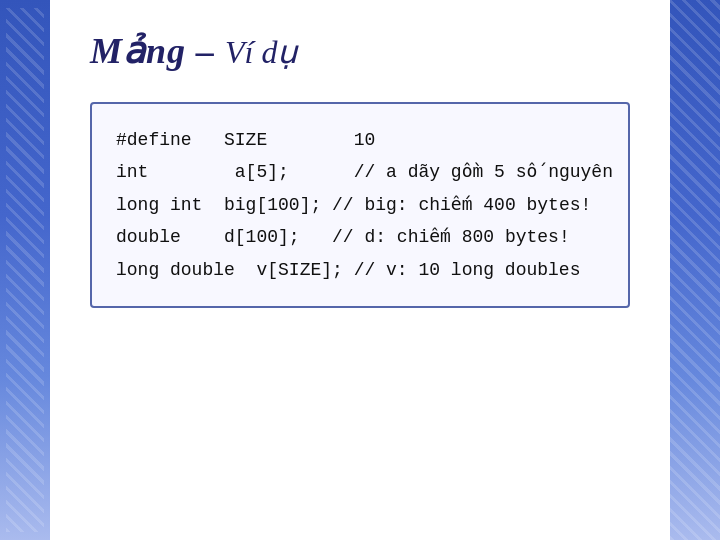  What do you see at coordinates (360, 237) in the screenshot?
I see `code-line-4: double d[100]; // d: chiếm 800 bytes!` at bounding box center [360, 237].